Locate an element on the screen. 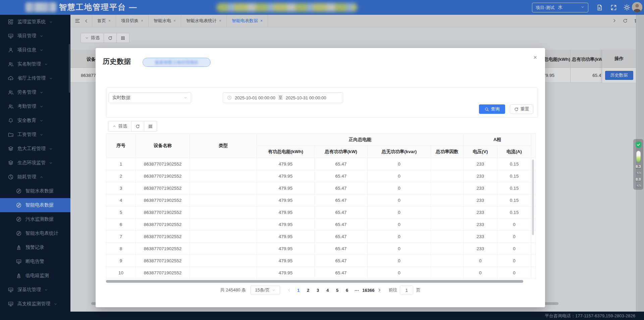 Image resolution: width=644 pixels, height=320 pixels. page-size-select: 15条/页 is located at coordinates (265, 290).